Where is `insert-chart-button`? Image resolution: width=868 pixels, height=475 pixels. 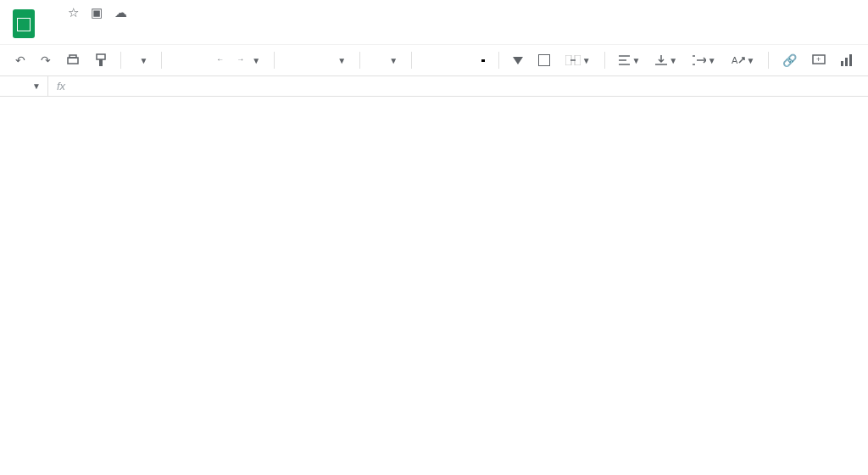
insert-chart-button is located at coordinates (847, 60).